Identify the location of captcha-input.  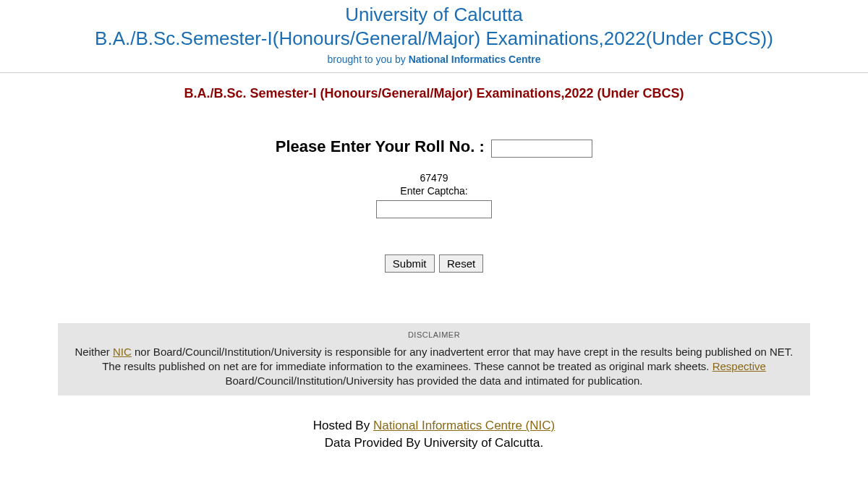
(434, 210).